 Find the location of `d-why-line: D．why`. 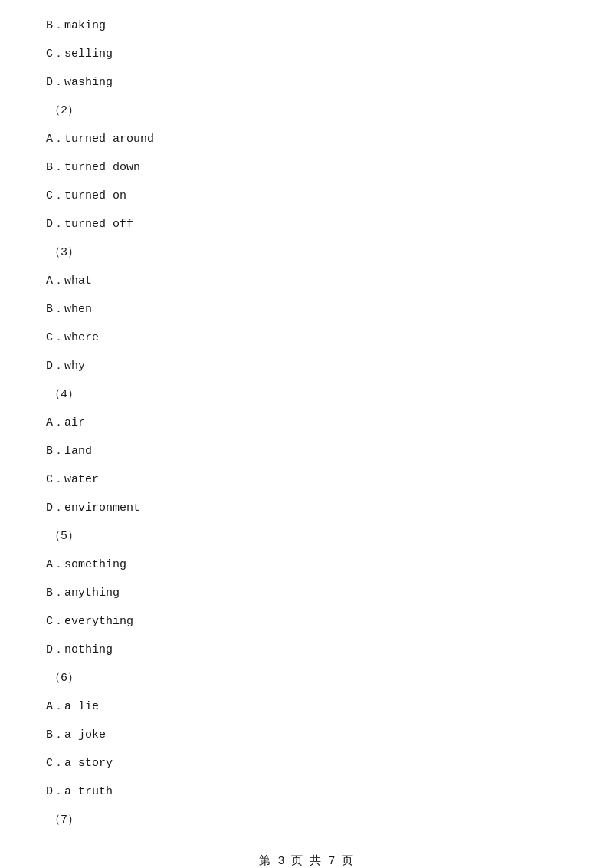

d-why-line: D．why is located at coordinates (306, 367).